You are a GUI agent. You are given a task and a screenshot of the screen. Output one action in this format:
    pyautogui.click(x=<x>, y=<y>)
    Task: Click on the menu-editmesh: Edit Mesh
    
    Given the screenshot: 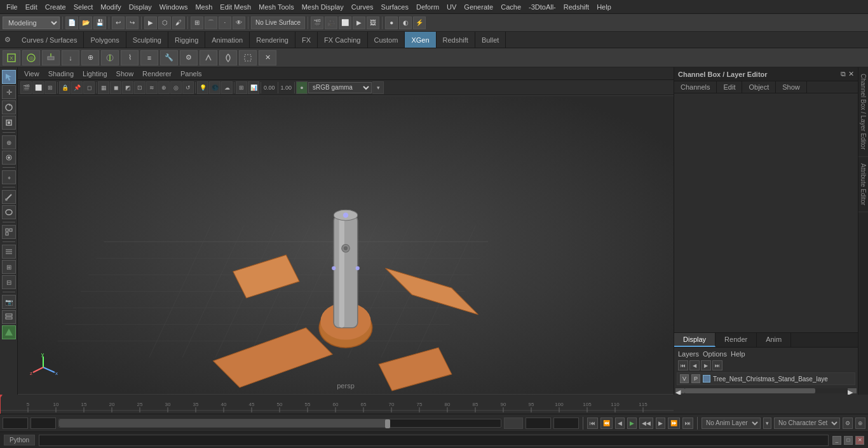 What is the action you would take?
    pyautogui.click(x=235, y=7)
    